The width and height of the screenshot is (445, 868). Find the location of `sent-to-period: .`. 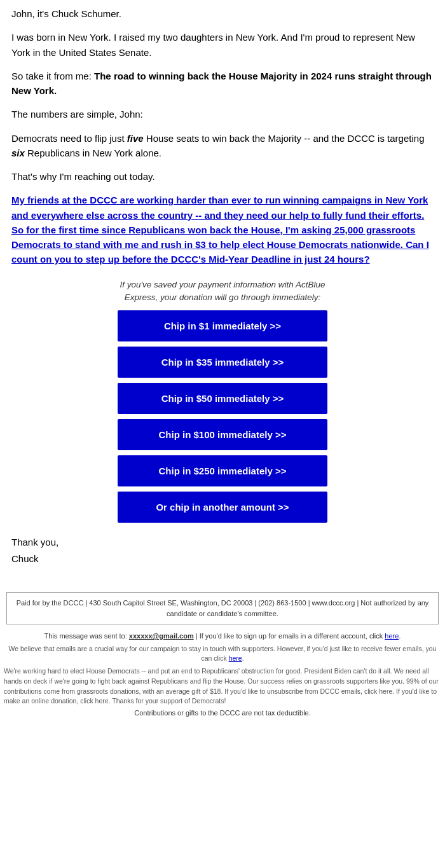

sent-to-period: . is located at coordinates (399, 636).